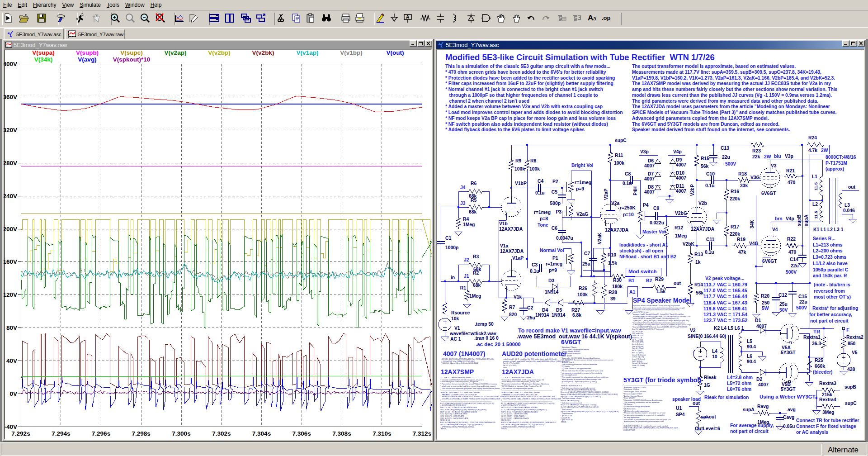  What do you see at coordinates (851, 404) in the screenshot?
I see `svg-text: supC` at bounding box center [851, 404].